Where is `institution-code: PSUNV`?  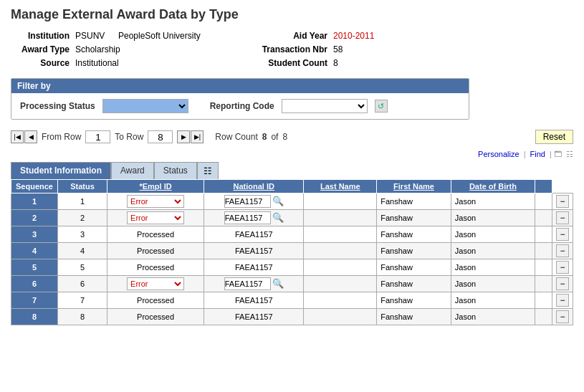 institution-code: PSUNV is located at coordinates (97, 36).